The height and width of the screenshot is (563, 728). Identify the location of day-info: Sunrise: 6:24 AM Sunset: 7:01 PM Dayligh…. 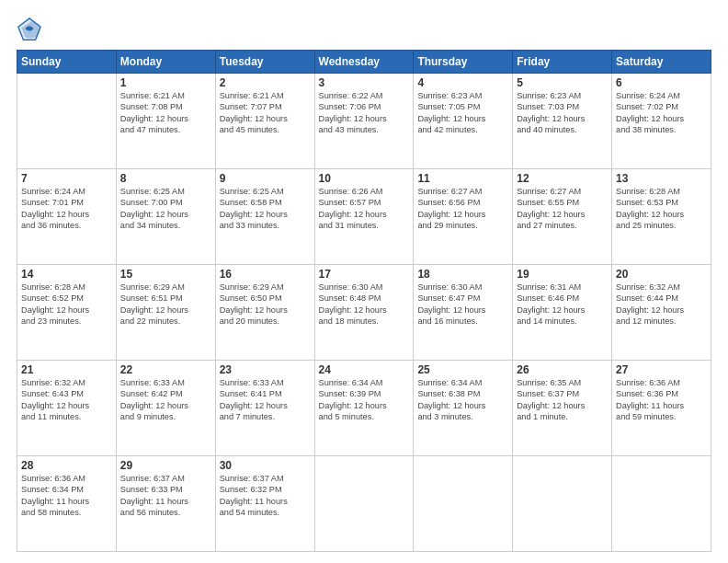
(66, 209).